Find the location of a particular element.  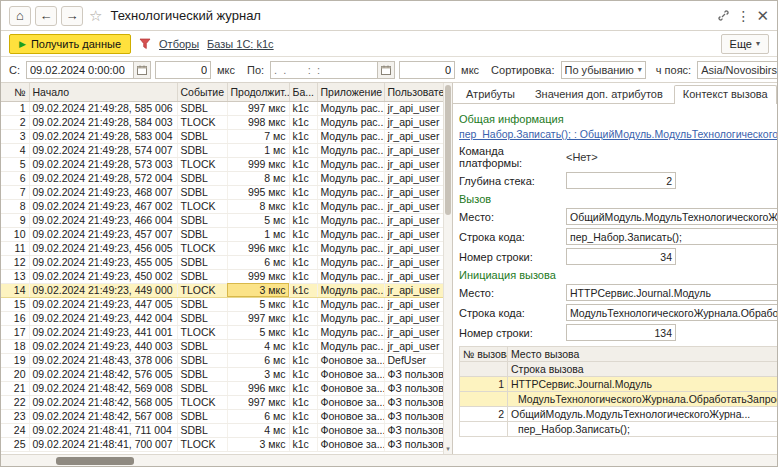

forward-button: → is located at coordinates (72, 16).